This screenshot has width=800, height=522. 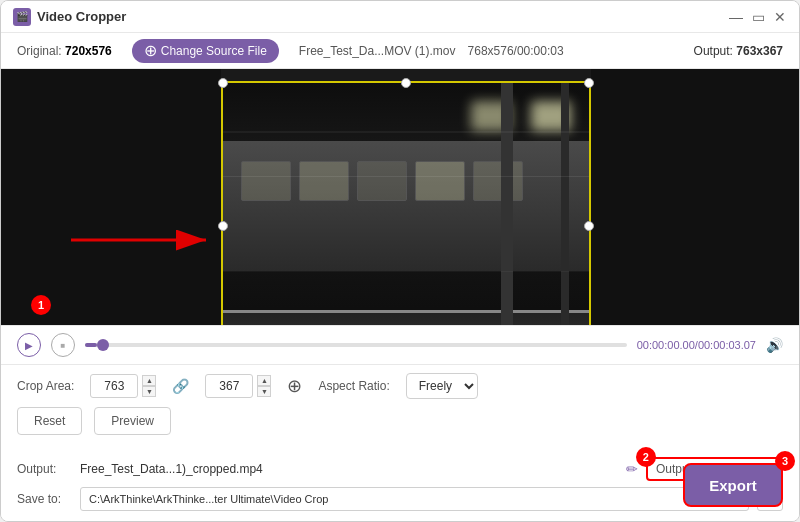 What do you see at coordinates (44, 469) in the screenshot?
I see `output-file-label: Output:` at bounding box center [44, 469].